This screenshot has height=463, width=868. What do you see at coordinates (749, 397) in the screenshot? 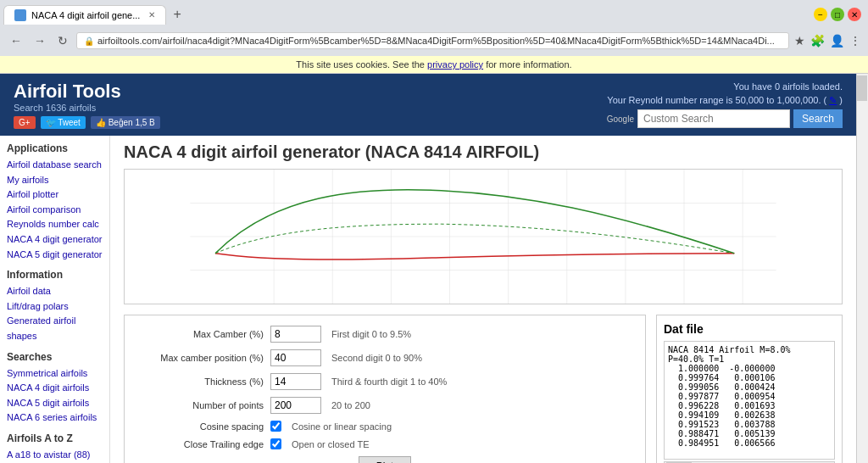
I see `dat-line: 0.997877 0.000954` at bounding box center [749, 397].